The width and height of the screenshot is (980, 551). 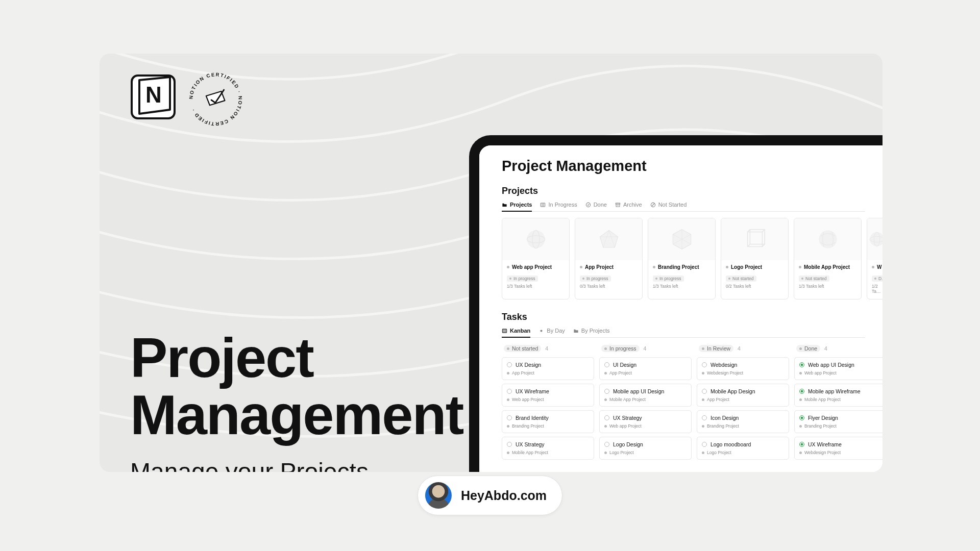 What do you see at coordinates (629, 206) in the screenshot?
I see `tab-archive: Archive` at bounding box center [629, 206].